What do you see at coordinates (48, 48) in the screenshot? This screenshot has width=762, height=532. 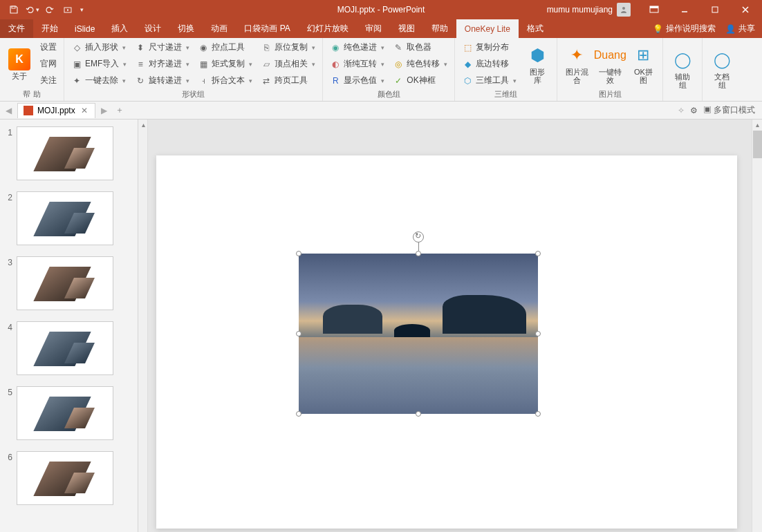 I see `settings-button: 设置` at bounding box center [48, 48].